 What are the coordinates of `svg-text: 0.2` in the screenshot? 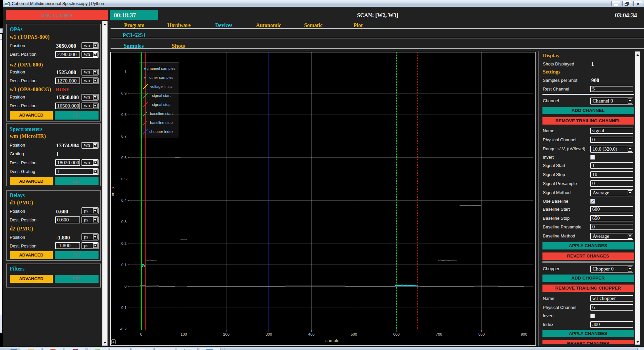 It's located at (124, 243).